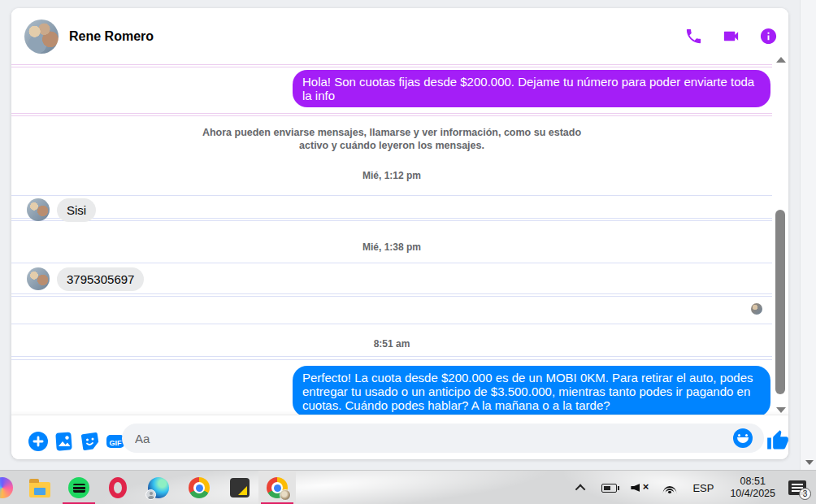  Describe the element at coordinates (392, 344) in the screenshot. I see `timestamp: 8:51 am` at that location.